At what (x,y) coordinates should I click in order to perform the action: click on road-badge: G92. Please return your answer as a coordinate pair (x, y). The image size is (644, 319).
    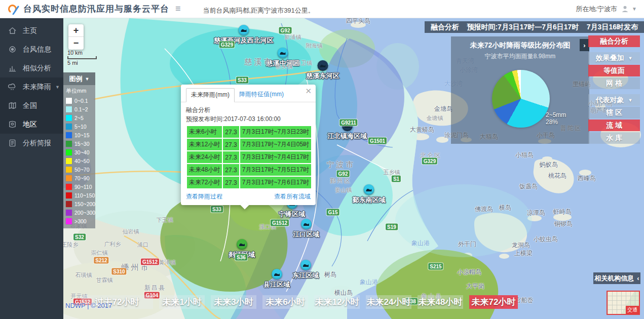
    Looking at the image, I should click on (344, 174).